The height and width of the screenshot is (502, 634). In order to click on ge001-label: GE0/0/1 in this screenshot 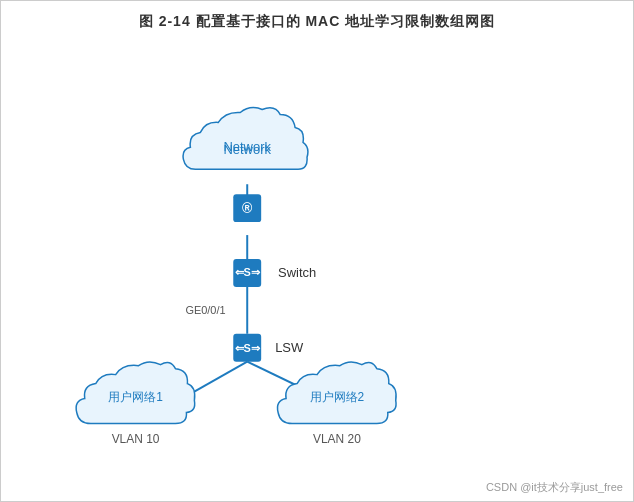, I will do `click(205, 310)`.